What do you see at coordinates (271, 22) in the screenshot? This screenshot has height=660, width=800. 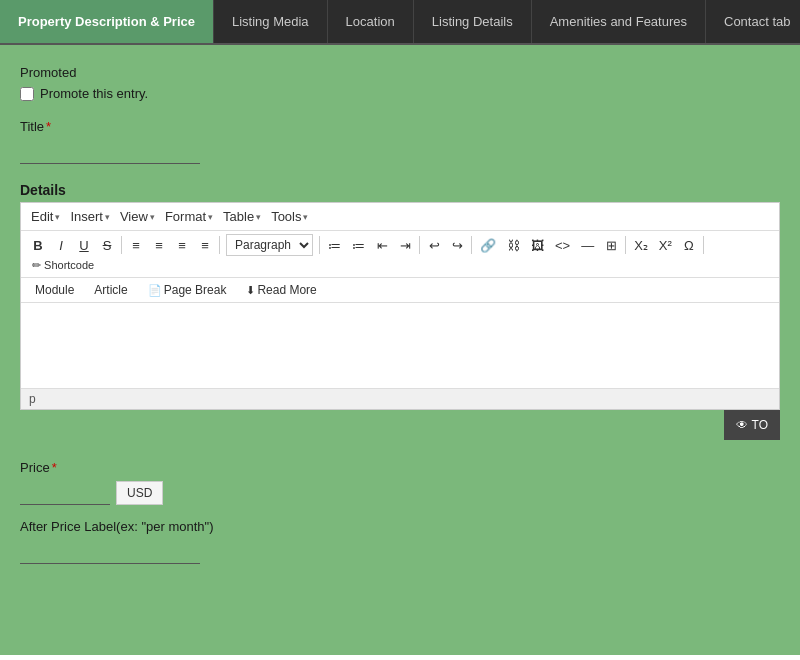 I see `tab-listing-media: Listing Media` at bounding box center [271, 22].